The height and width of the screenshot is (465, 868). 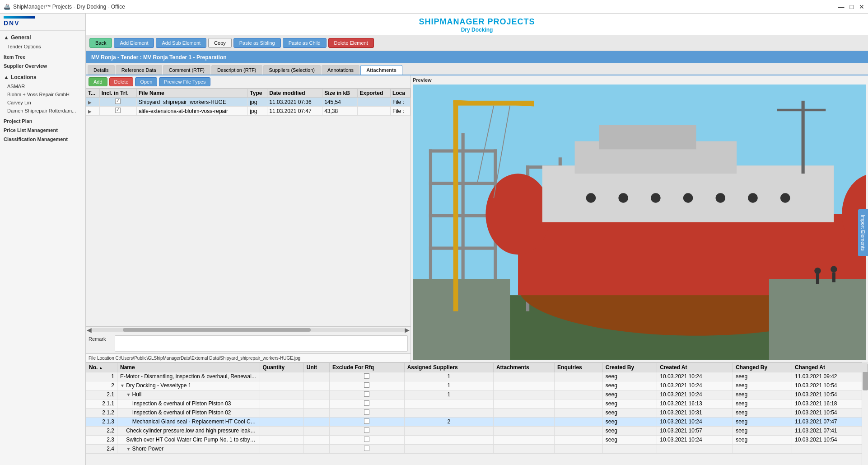 What do you see at coordinates (42, 103) in the screenshot?
I see `sidebar-item-carvey: Carvey Lin` at bounding box center [42, 103].